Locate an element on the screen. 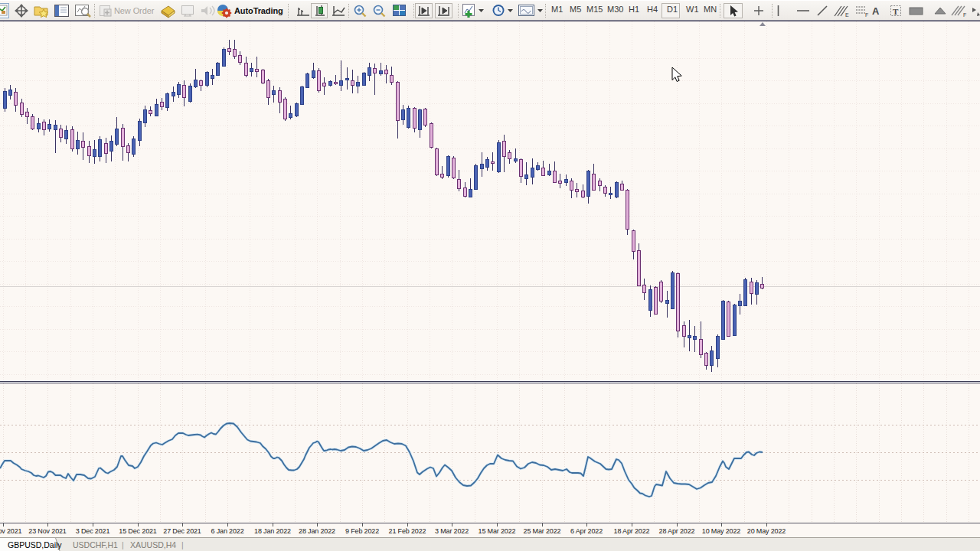 This screenshot has width=980, height=551. svg-text: A is located at coordinates (876, 11).